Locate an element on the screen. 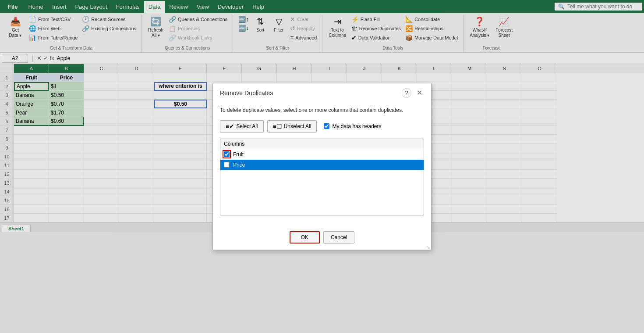  dialog-title-bar: Remove Duplicates ? ✕ is located at coordinates (322, 92).